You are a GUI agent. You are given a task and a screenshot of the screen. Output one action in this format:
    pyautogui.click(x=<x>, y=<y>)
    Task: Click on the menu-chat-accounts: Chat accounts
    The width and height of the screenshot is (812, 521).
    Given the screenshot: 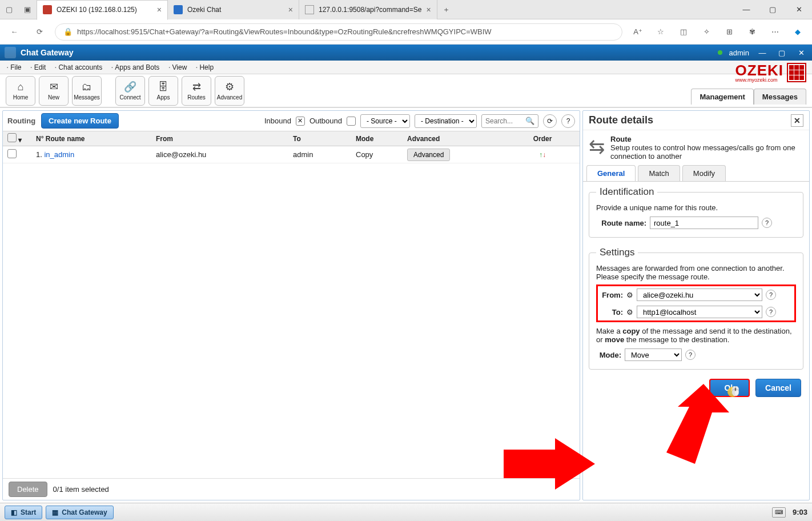 What is the action you would take?
    pyautogui.click(x=79, y=67)
    